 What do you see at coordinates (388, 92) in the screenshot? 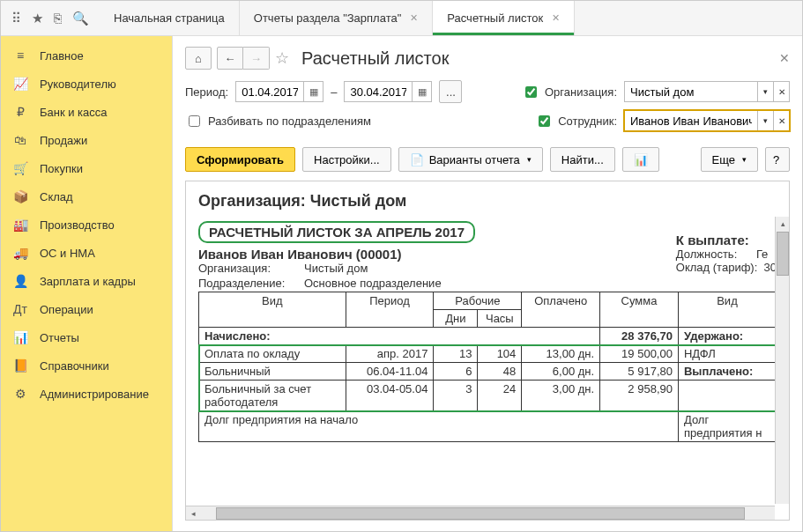
I see `date-to-input: ▦` at bounding box center [388, 92].